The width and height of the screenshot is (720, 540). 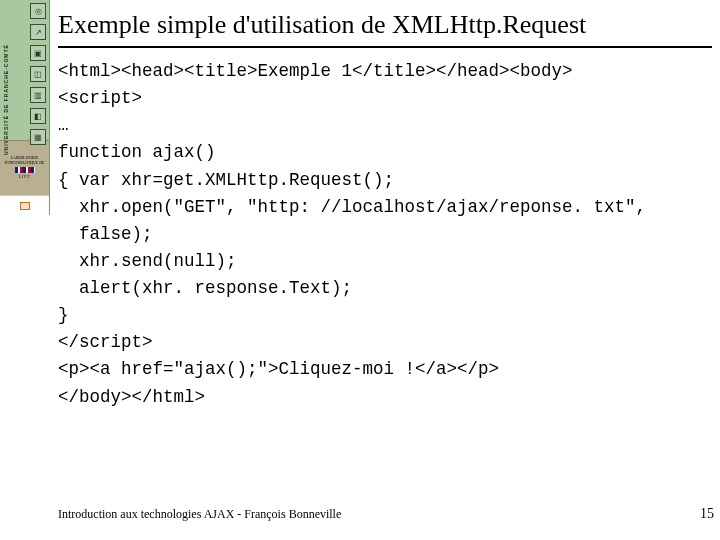 I want to click on footer-text: Introduction aux technologies AJAX - Fra…, so click(x=200, y=514).